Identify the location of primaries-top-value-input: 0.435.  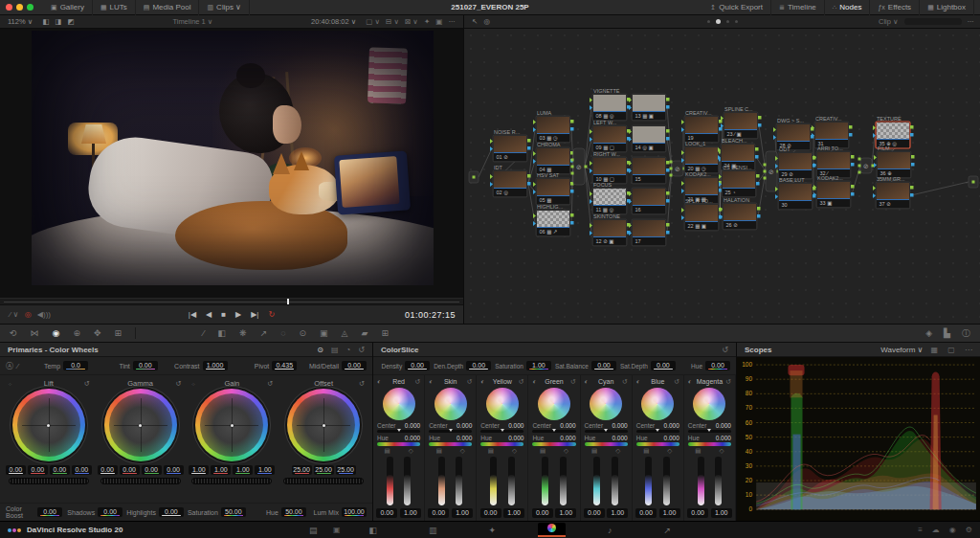
(284, 366).